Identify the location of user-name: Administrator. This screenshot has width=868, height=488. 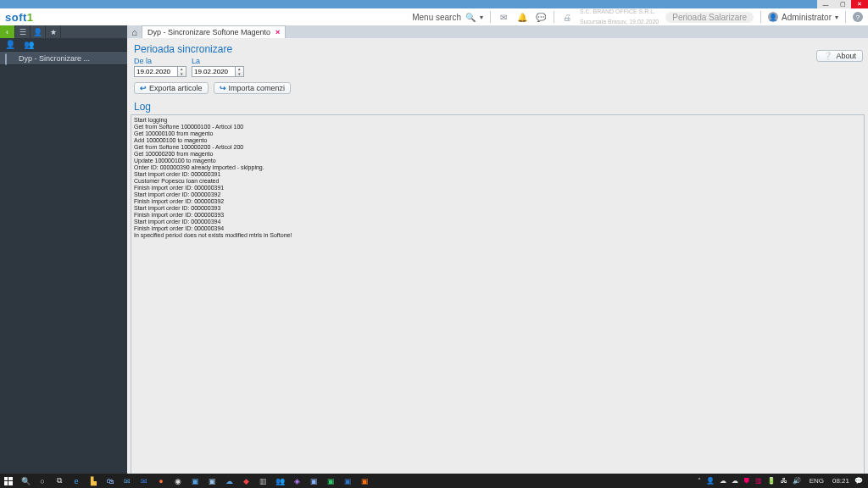
(807, 17).